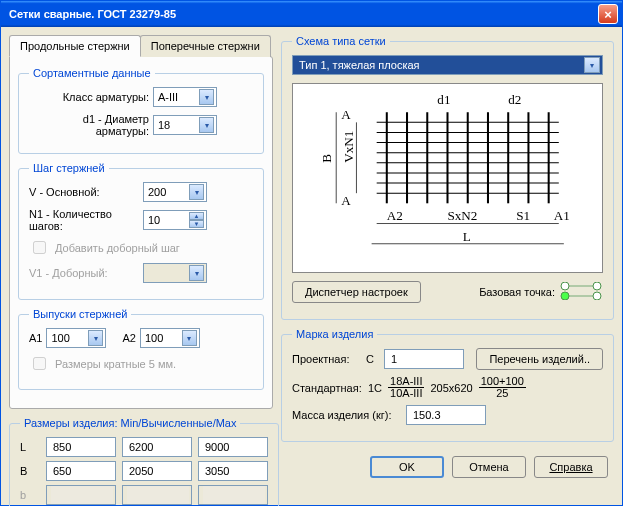 The width and height of the screenshot is (623, 506). What do you see at coordinates (356, 292) in the screenshot?
I see `dispatch-button: Диспетчер настроек` at bounding box center [356, 292].